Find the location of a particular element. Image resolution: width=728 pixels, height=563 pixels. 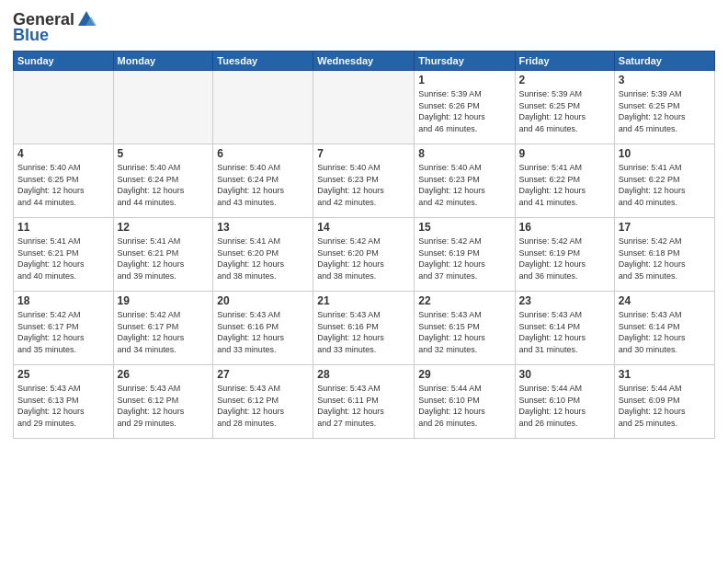

week-row: 11Sunrise: 5:41 AM Sunset: 6:21 PM Dayli… is located at coordinates (364, 255).